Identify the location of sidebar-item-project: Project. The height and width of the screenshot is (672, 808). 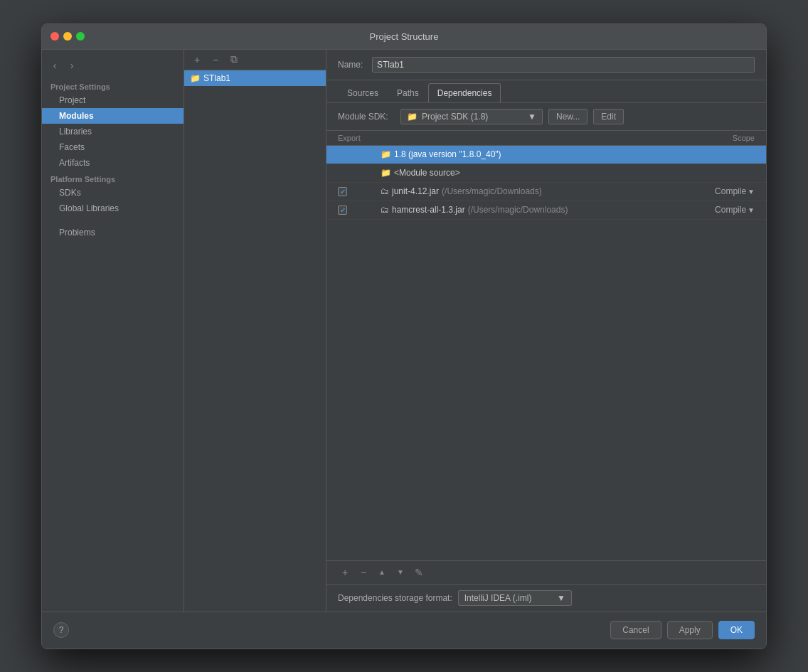
(112, 100).